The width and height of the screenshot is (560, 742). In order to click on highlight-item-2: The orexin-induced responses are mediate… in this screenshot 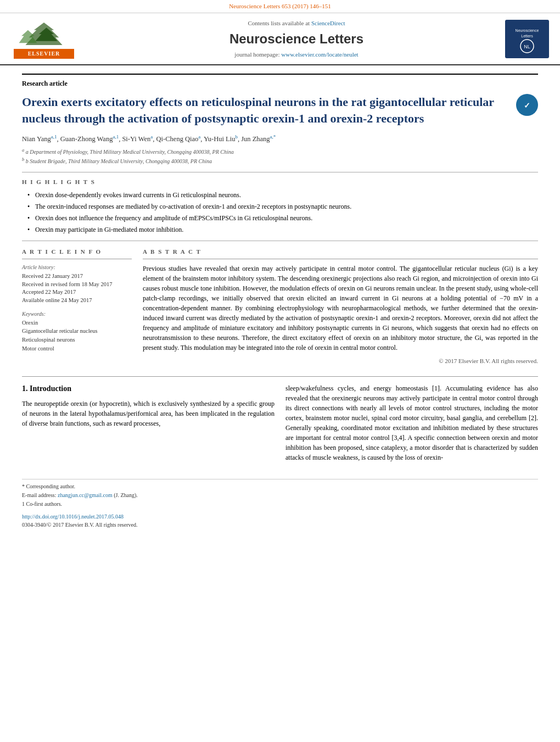, I will do `click(283, 207)`.